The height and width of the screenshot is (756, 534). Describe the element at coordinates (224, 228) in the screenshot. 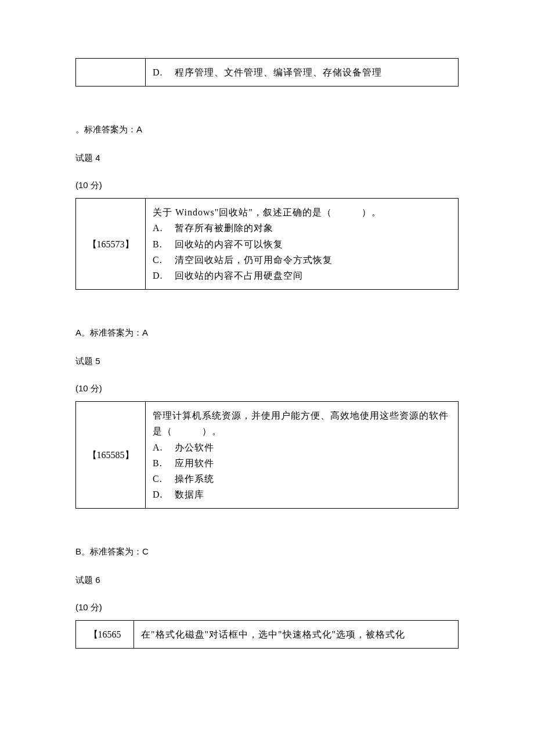

I see `option-text: 暂存所有被删除的对象` at that location.